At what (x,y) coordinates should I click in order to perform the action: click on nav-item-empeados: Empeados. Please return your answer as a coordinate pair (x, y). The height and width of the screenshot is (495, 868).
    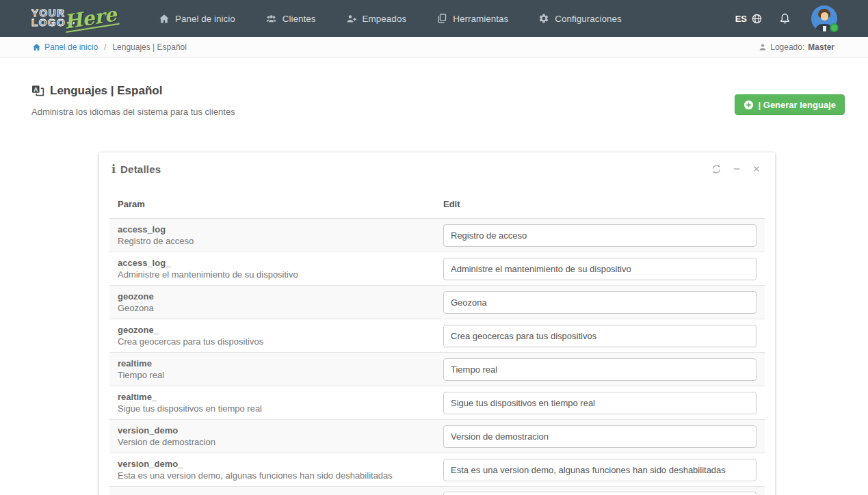
    Looking at the image, I should click on (376, 19).